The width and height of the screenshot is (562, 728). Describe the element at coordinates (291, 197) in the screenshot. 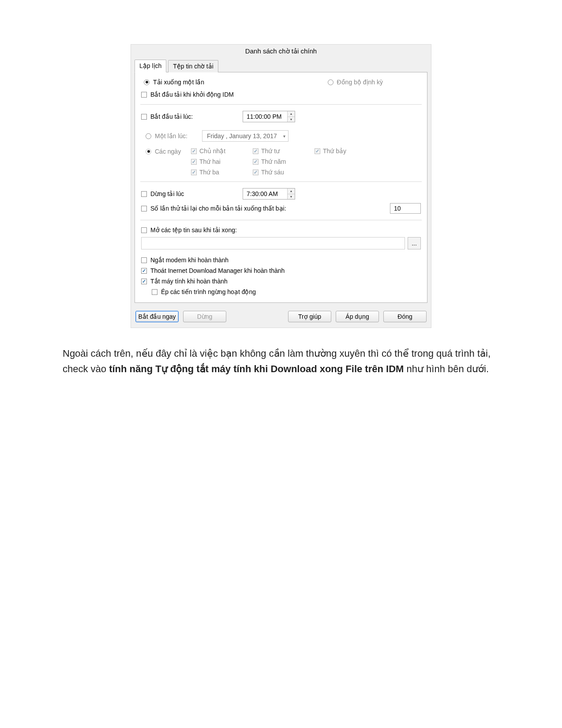

I see `stop-time-down-icon: ▼` at that location.